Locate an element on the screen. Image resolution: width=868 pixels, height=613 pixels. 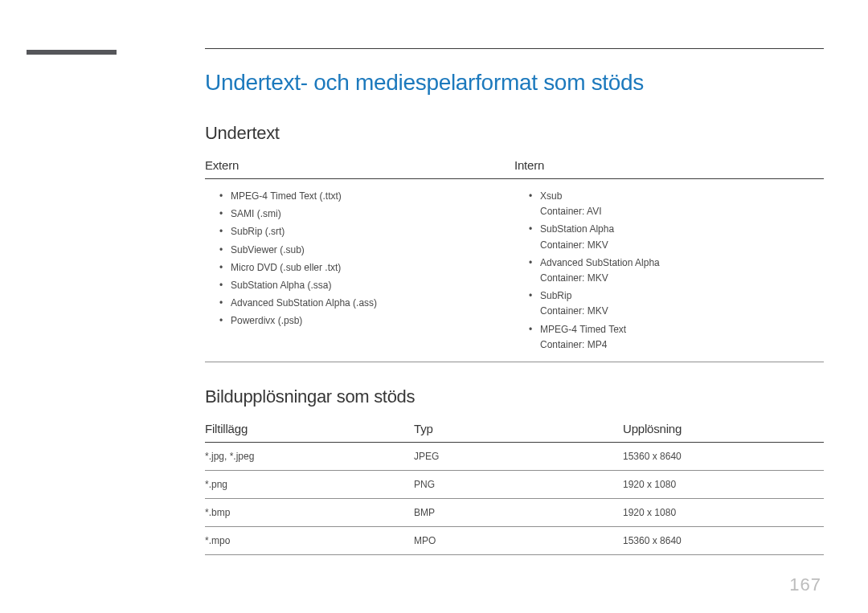
image-table-headers: Filtillägg Typ Upplösning is located at coordinates (514, 431).